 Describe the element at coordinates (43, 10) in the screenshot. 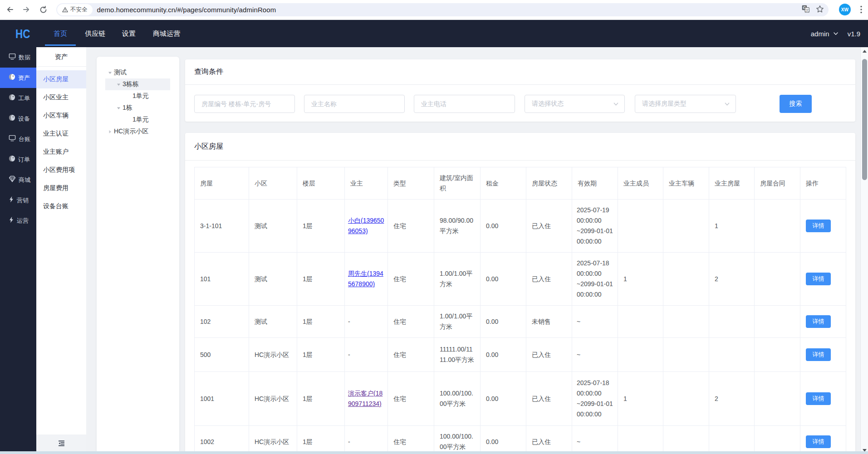

I see `browser-reload-button` at that location.